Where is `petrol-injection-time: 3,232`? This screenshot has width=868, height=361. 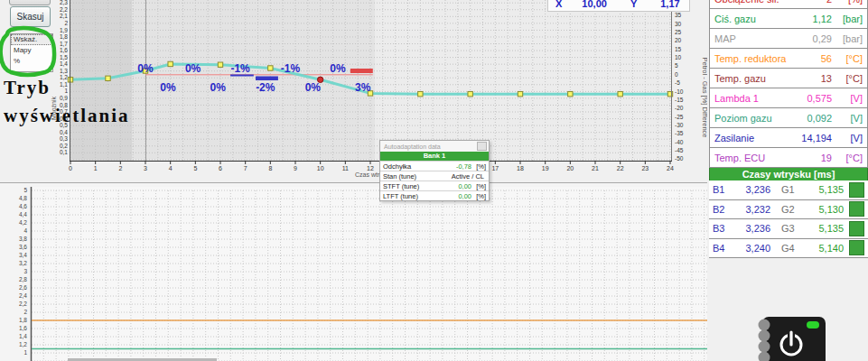 petrol-injection-time: 3,232 is located at coordinates (751, 209).